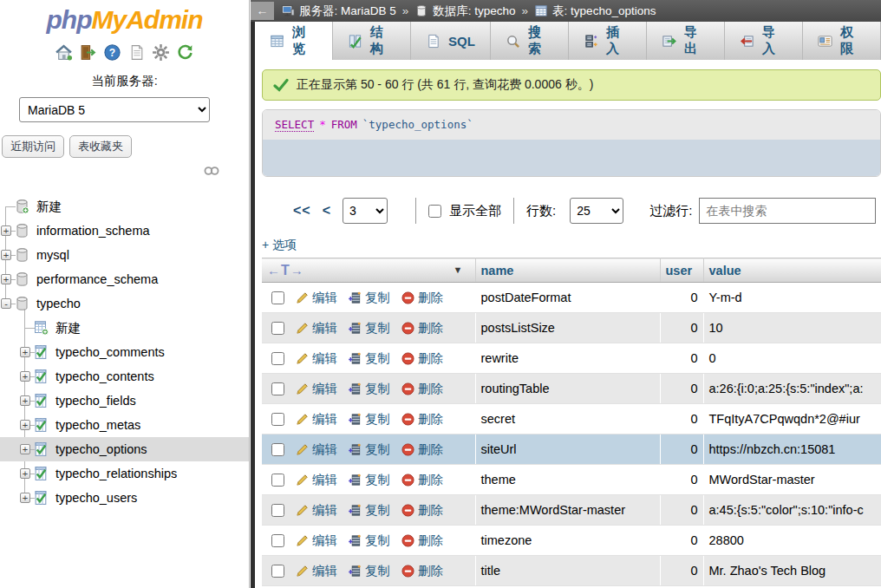 The image size is (881, 588). Describe the element at coordinates (365, 211) in the screenshot. I see `page-select: 3` at that location.